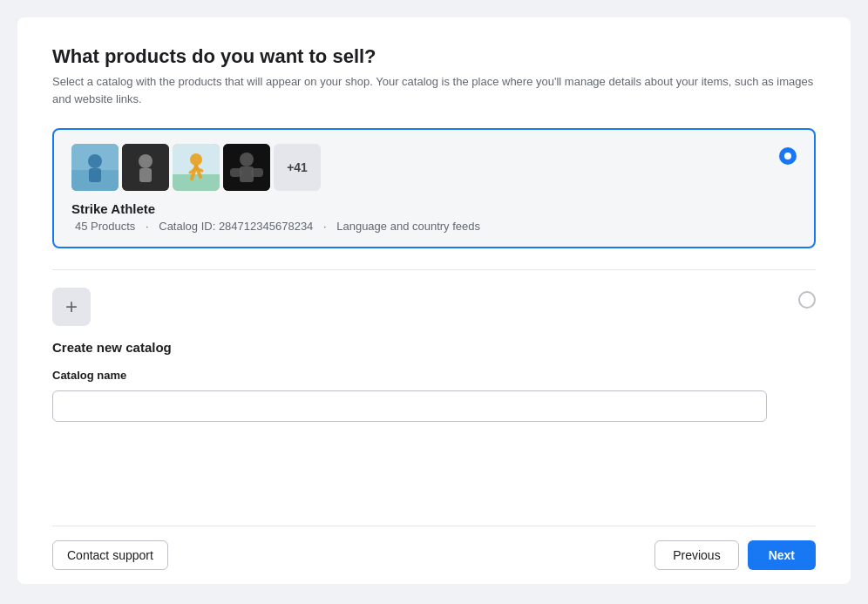 The width and height of the screenshot is (868, 604). What do you see at coordinates (807, 300) in the screenshot?
I see `create-catalog-radio` at bounding box center [807, 300].